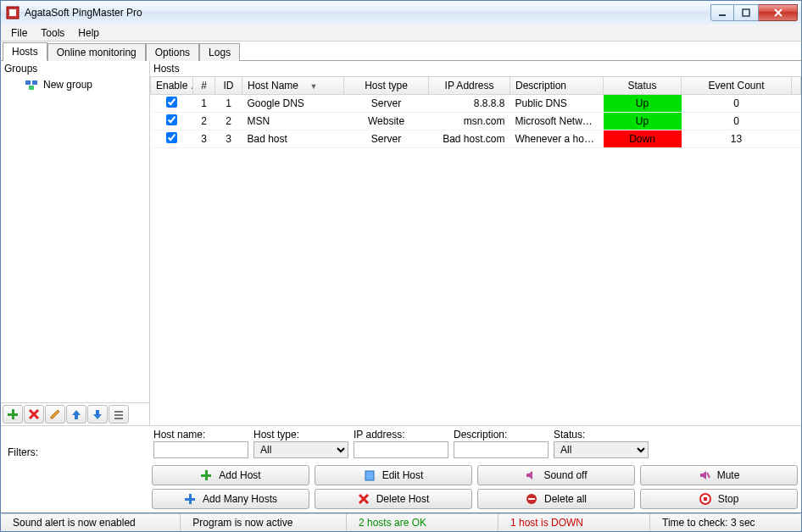  Describe the element at coordinates (404, 499) in the screenshot. I see `delete-host-label: Delete Host` at that location.